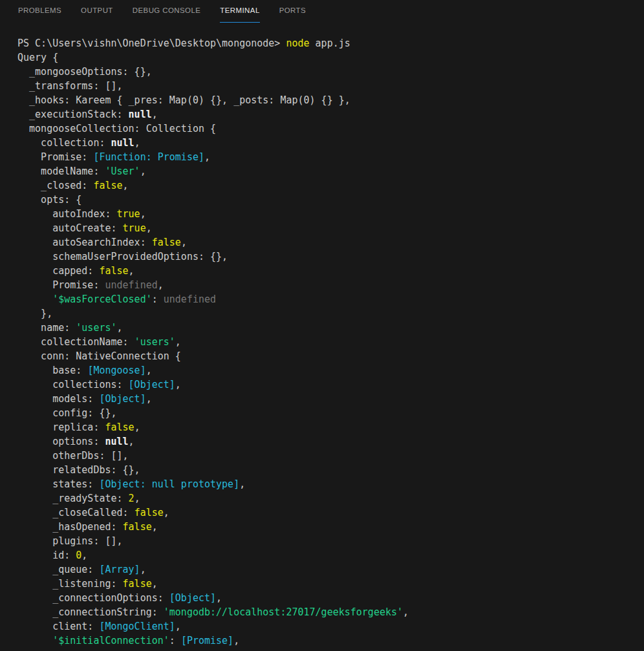 This screenshot has width=644, height=651. Describe the element at coordinates (331, 370) in the screenshot. I see `terminal-line: base: [Mongoose],` at that location.